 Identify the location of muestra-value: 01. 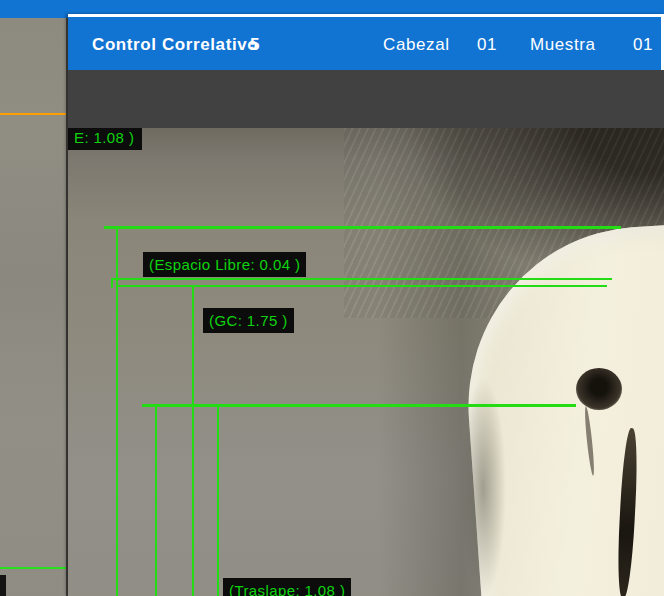
(643, 44).